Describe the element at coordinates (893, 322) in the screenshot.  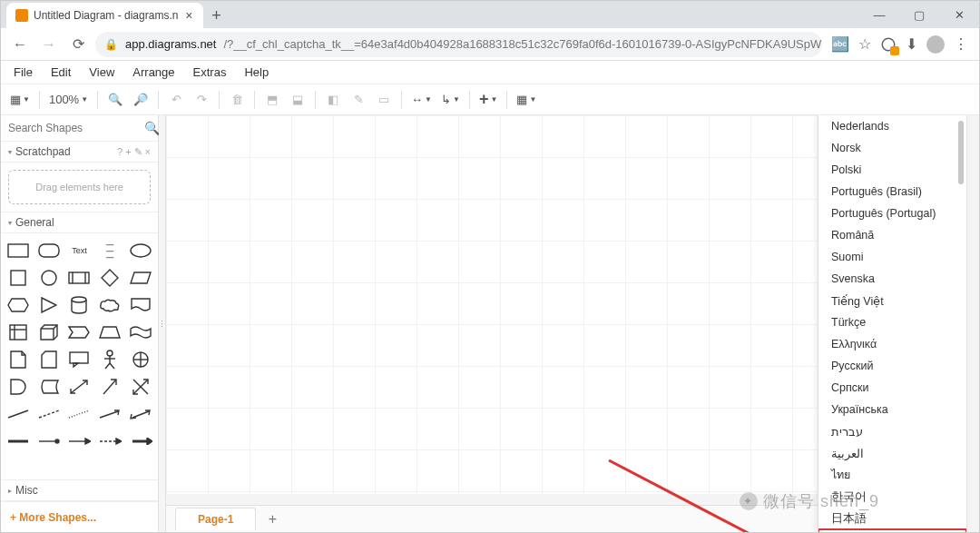
I see `lang-item: Türkçe` at that location.